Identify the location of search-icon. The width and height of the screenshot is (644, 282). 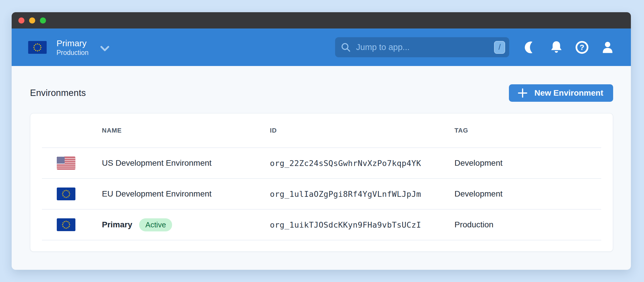
(346, 47).